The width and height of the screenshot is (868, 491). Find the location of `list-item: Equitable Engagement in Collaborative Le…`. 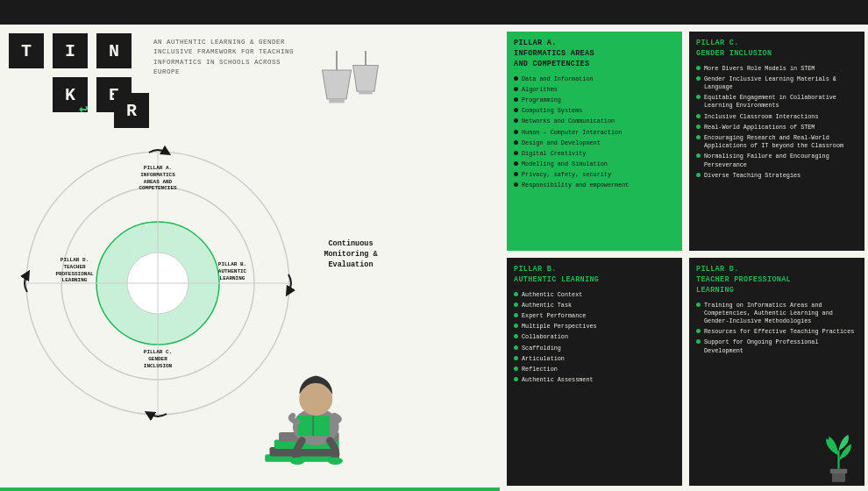

list-item: Equitable Engagement in Collaborative Le… is located at coordinates (777, 102).